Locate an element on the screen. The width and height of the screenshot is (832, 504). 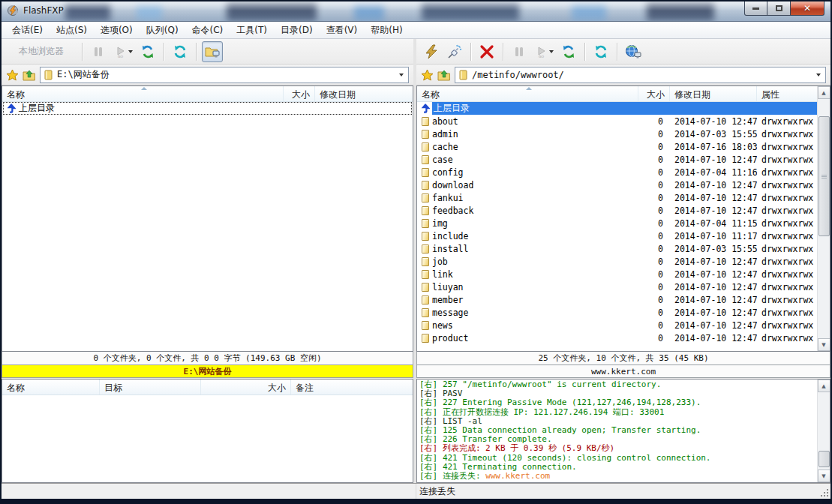
column-header-attr: 属性 is located at coordinates (787, 94).